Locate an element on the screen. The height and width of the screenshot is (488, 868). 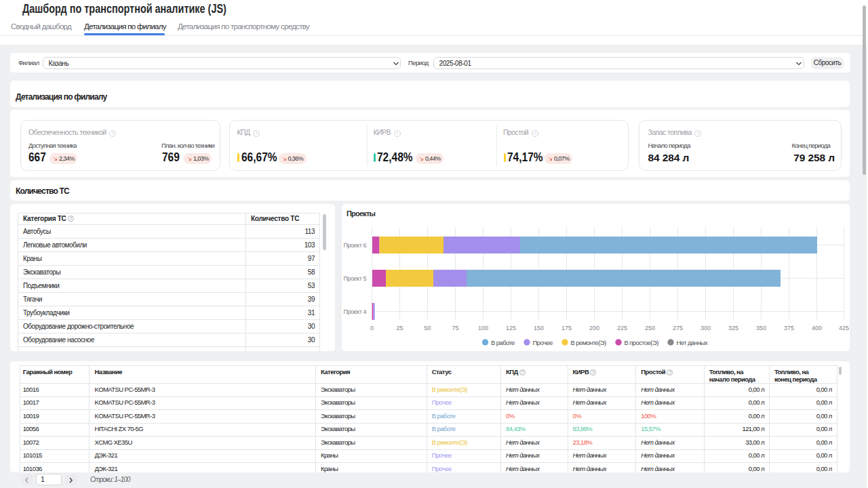
svg-text: Проект 4 is located at coordinates (355, 312).